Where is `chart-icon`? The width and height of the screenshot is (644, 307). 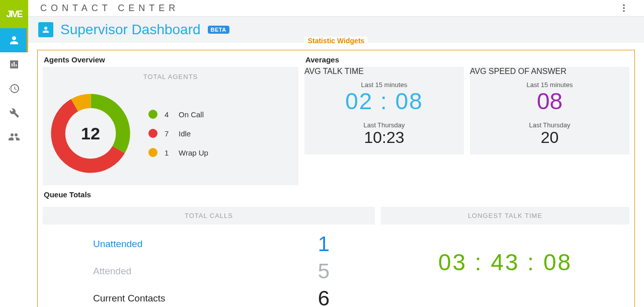
chart-icon is located at coordinates (14, 64).